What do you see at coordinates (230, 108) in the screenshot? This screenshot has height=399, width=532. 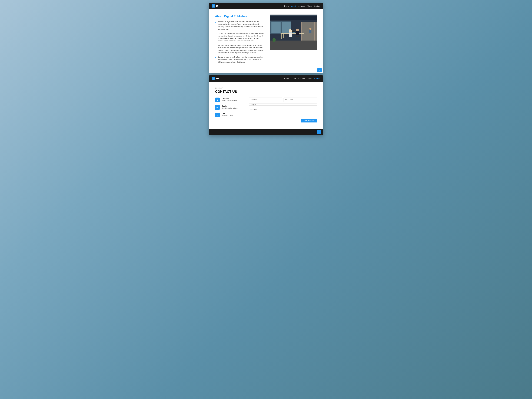 I see `email-detail: digipublishes@gmail.com` at bounding box center [230, 108].